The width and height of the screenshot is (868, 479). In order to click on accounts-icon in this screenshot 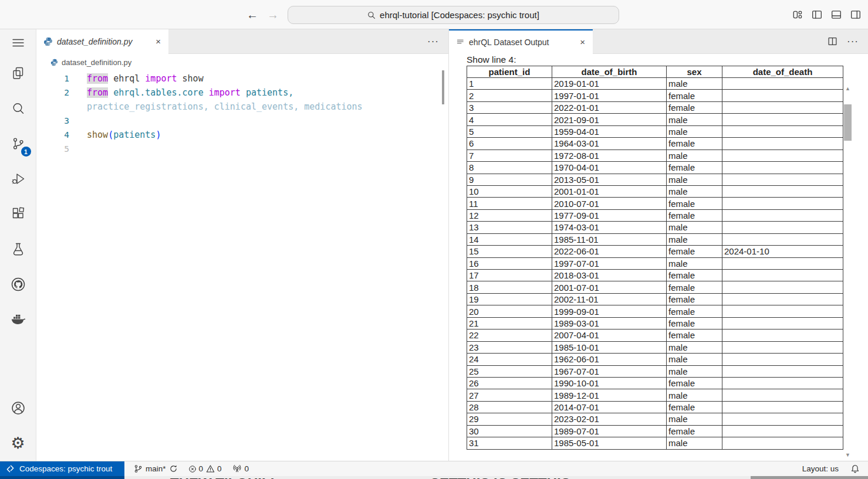, I will do `click(18, 408)`.